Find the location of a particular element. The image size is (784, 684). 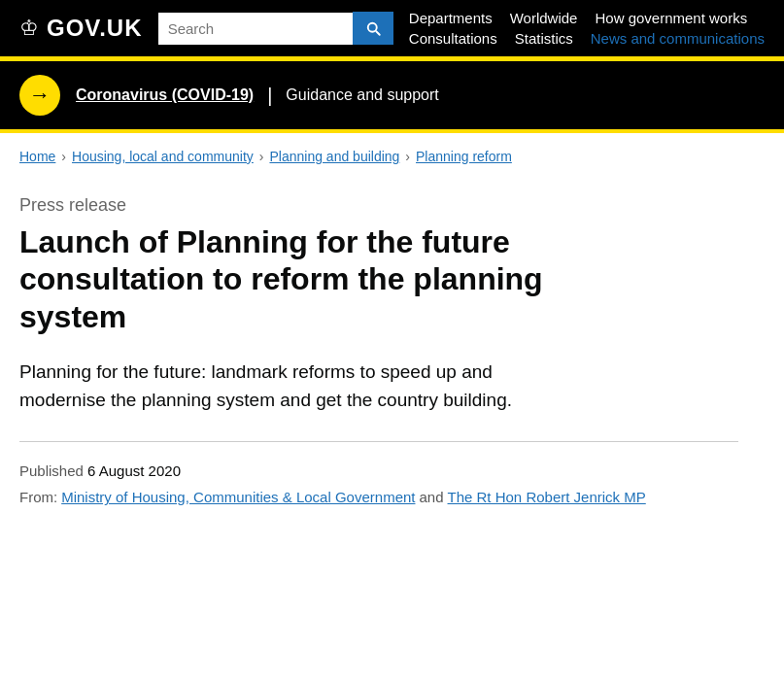

breadcrumb-planning-building: Planning and building is located at coordinates (334, 156).